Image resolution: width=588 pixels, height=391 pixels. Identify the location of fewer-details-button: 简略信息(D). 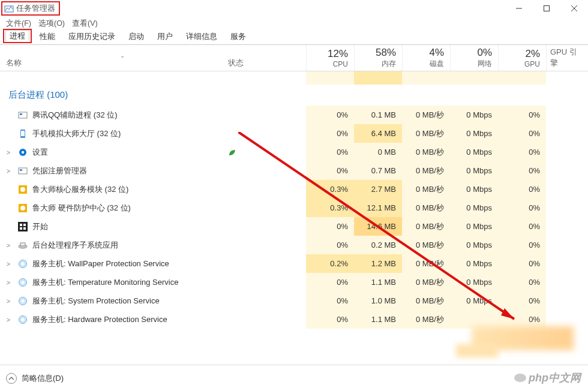
(43, 378).